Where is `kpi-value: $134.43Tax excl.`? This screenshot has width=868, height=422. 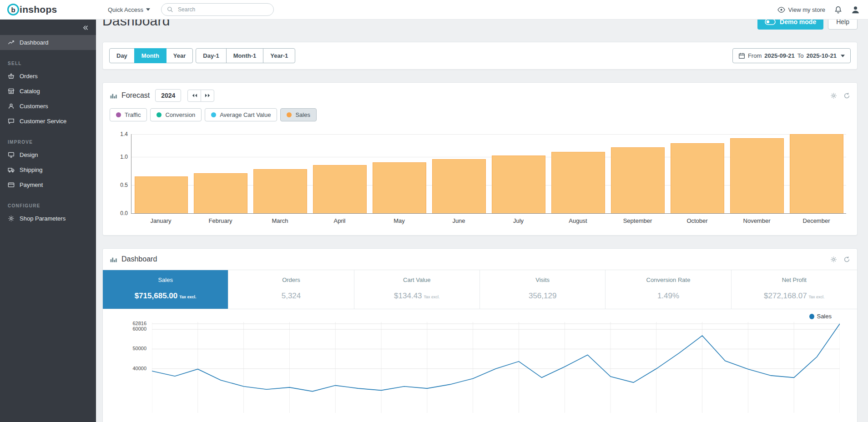 kpi-value: $134.43Tax excl. is located at coordinates (417, 296).